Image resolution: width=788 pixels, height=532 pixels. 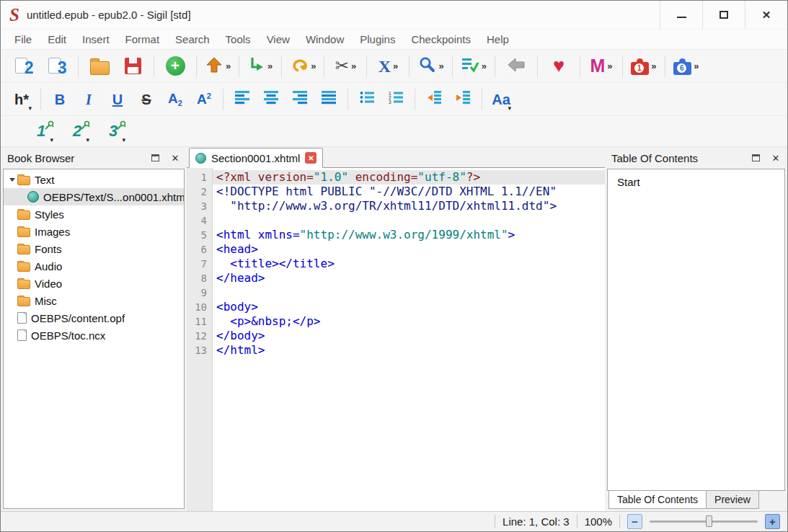 I want to click on menu-edit: Edit, so click(x=57, y=39).